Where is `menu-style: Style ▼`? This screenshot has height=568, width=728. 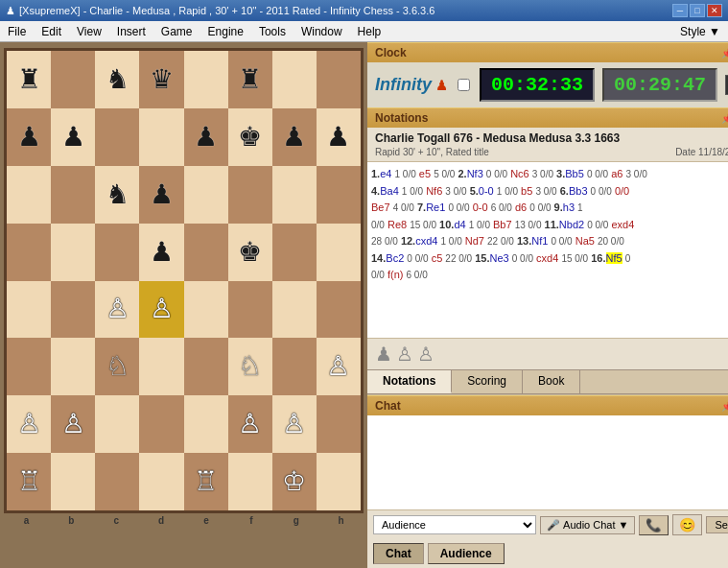
menu-style: Style ▼ is located at coordinates (700, 32).